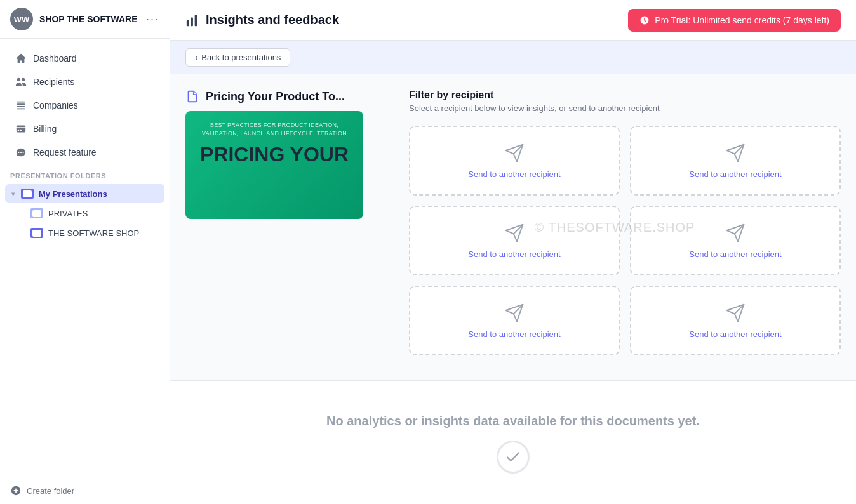 Image resolution: width=856 pixels, height=504 pixels. What do you see at coordinates (287, 96) in the screenshot?
I see `presentation-title-row: Pricing Your Product To...` at bounding box center [287, 96].